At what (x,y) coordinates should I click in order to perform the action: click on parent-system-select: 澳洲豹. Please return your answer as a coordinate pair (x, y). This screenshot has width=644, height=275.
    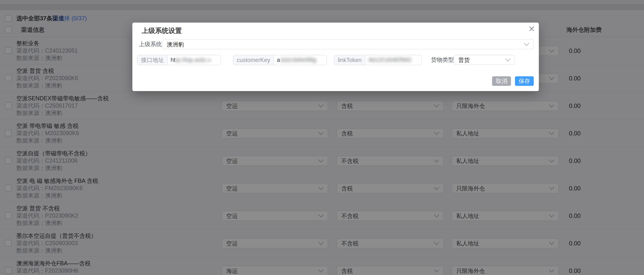
    Looking at the image, I should click on (348, 44).